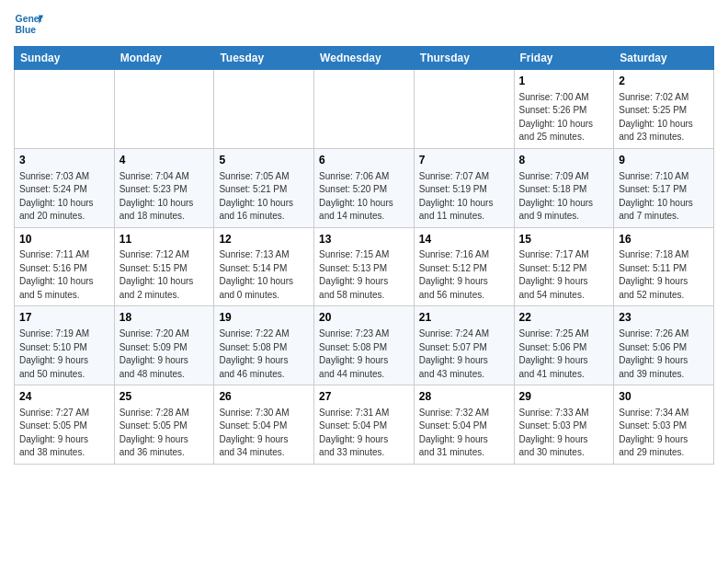  I want to click on calendar-cell: 9Sunrise: 7:10 AM Sunset: 5:17 PM Daylig…, so click(664, 188).